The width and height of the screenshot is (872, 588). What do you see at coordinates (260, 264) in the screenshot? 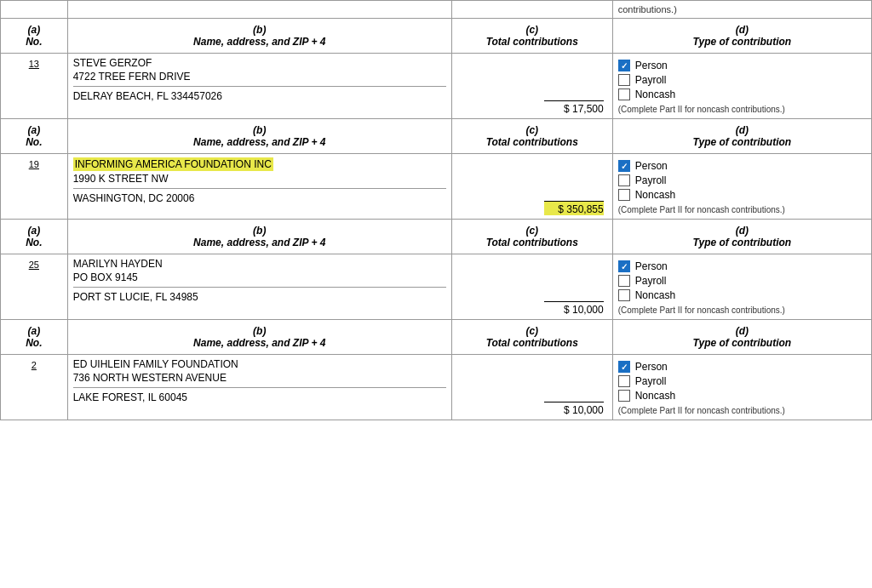
I see `name-25: MARILYN HAYDEN` at bounding box center [260, 264].